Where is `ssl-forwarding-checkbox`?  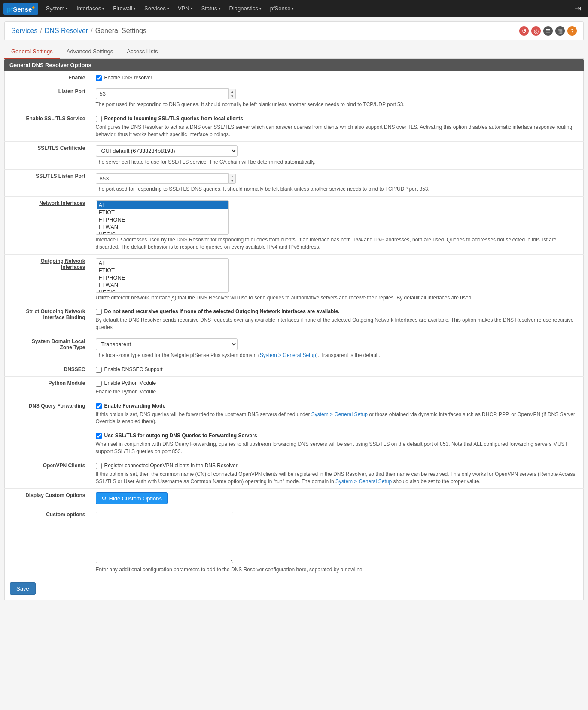
ssl-forwarding-checkbox is located at coordinates (99, 436).